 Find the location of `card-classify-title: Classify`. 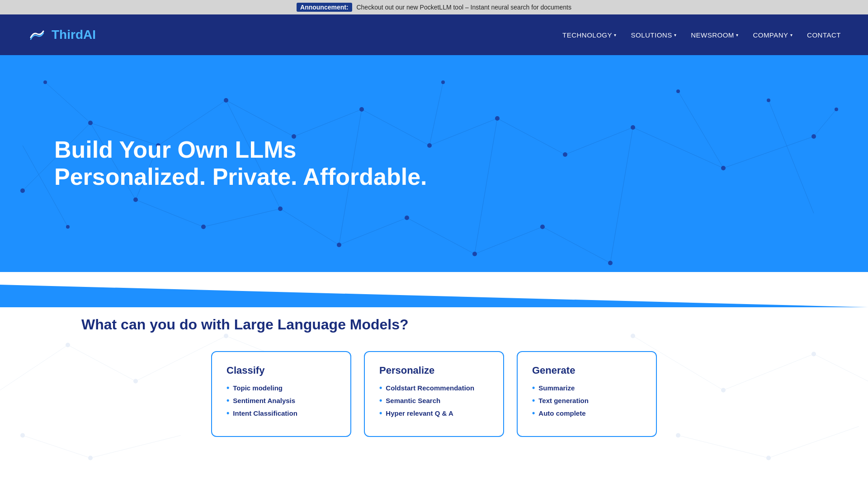

card-classify-title: Classify is located at coordinates (281, 371).